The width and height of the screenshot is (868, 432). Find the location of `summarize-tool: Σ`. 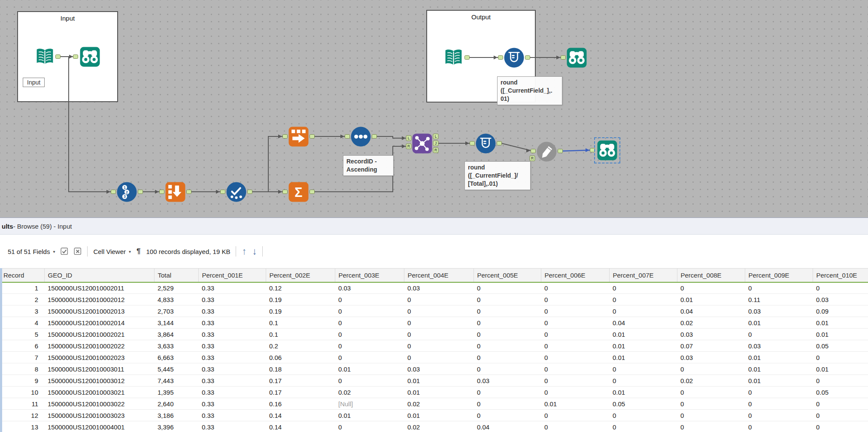

summarize-tool: Σ is located at coordinates (299, 192).